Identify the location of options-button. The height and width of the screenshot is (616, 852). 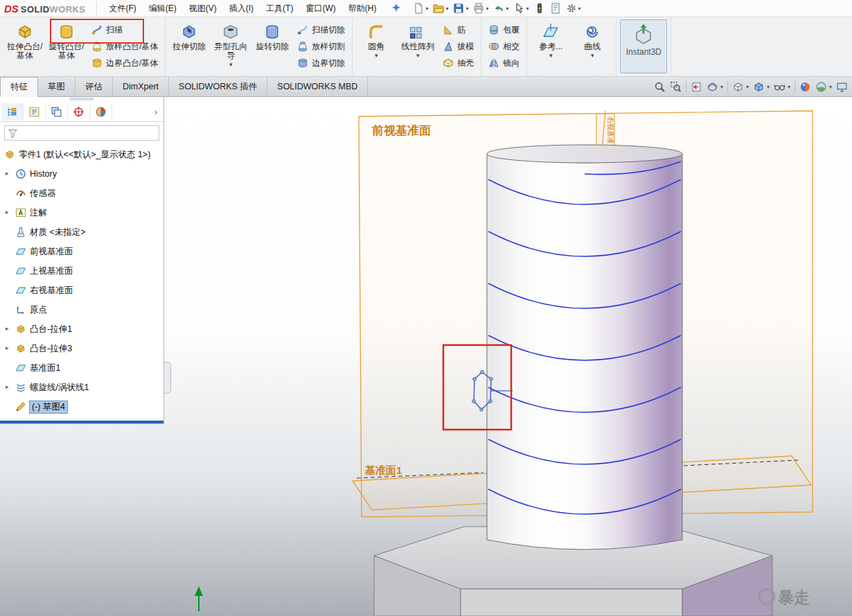
(574, 8).